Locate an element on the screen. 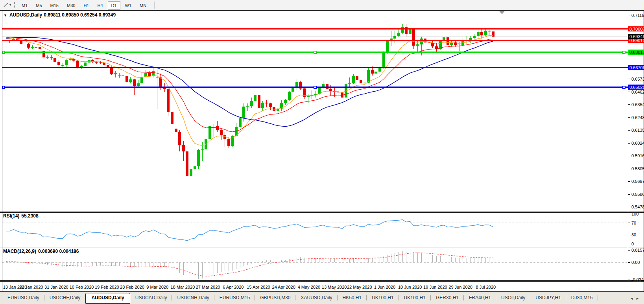  macd-indicator-label: MACD(12,26,9)0.003690 0.004186 is located at coordinates (42, 251).